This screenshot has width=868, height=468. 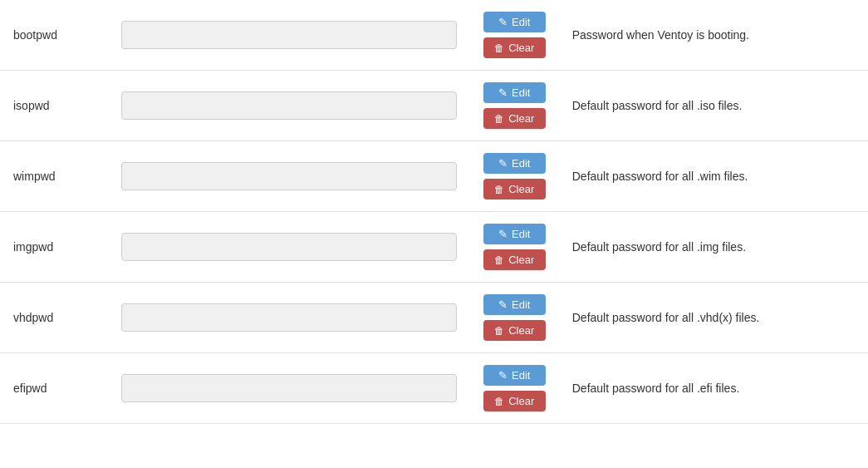 What do you see at coordinates (289, 35) in the screenshot?
I see `password-input-bootpwd` at bounding box center [289, 35].